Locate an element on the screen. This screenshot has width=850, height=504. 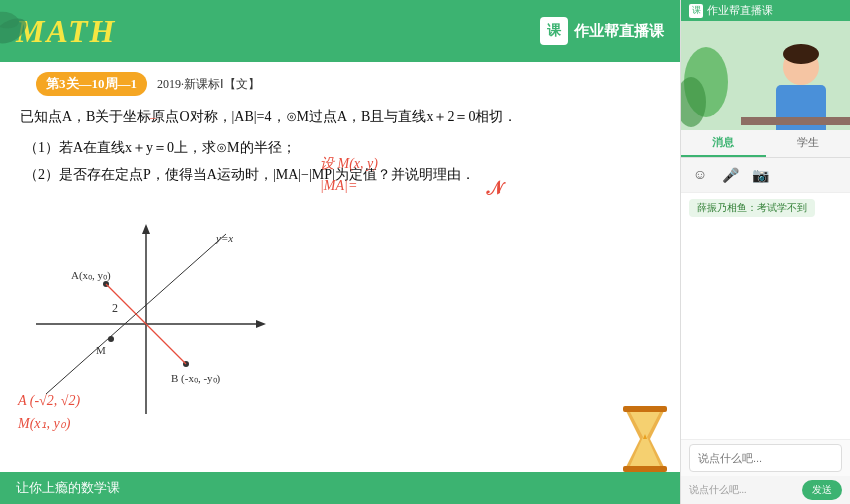
handwritten-ma-value: 𝒩 is located at coordinates (493, 188).